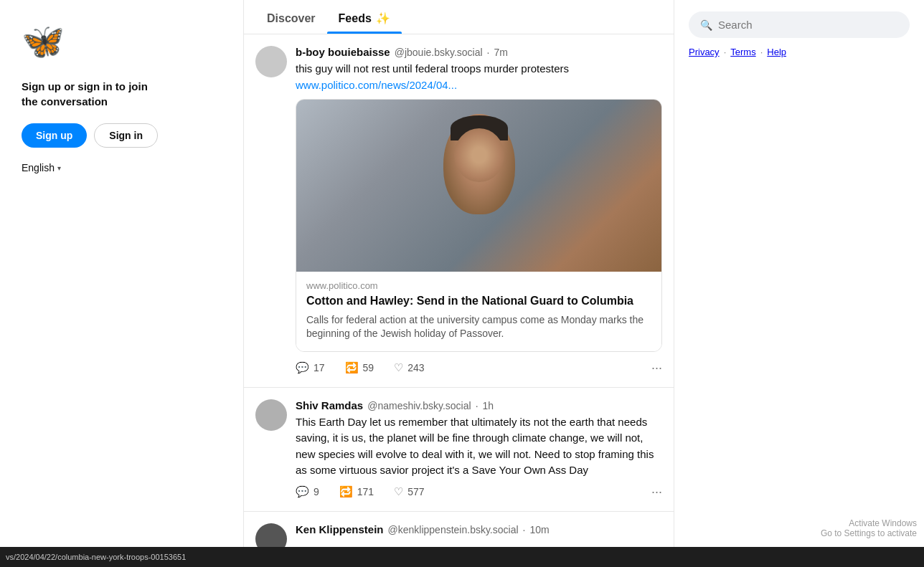 This screenshot has height=567, width=924. What do you see at coordinates (357, 492) in the screenshot?
I see `repost-action-2: 🔁 171` at bounding box center [357, 492].